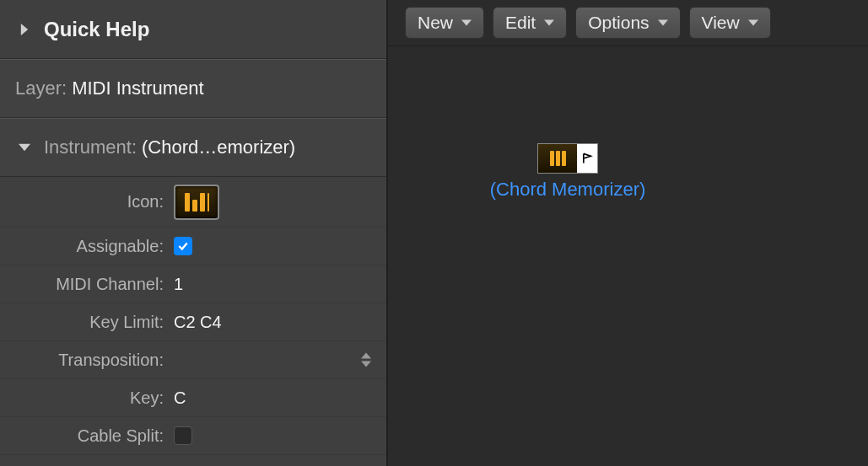 The height and width of the screenshot is (466, 868). What do you see at coordinates (720, 23) in the screenshot?
I see `view-label: View` at bounding box center [720, 23].